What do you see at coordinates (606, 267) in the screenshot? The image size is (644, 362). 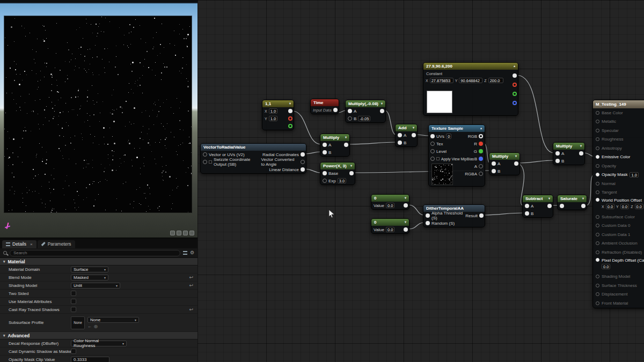 I see `pdo-field: 0.0` at bounding box center [606, 267].